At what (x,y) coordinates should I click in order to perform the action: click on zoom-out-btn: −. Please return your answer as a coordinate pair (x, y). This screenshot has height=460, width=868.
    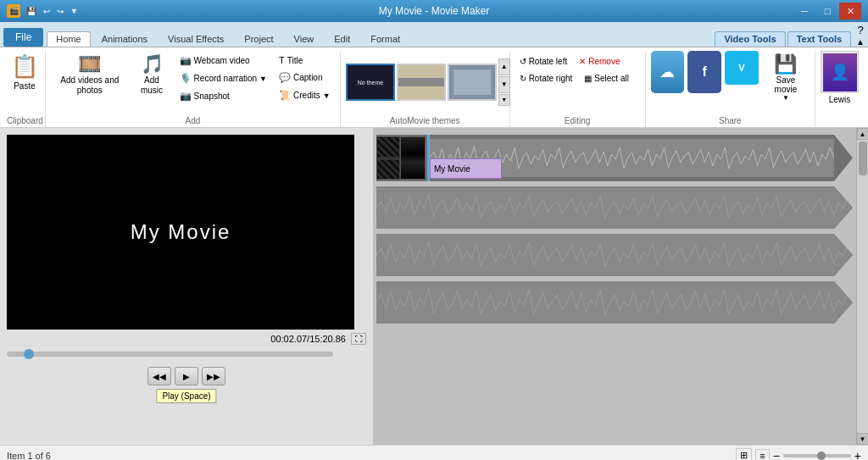
    Looking at the image, I should click on (776, 455).